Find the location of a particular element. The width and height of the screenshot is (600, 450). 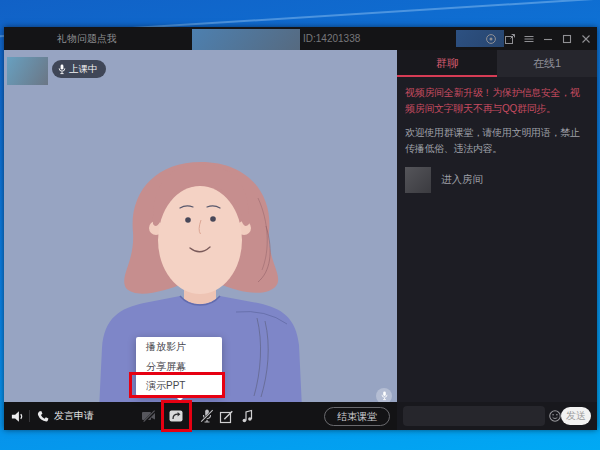

popout-icon is located at coordinates (510, 39).